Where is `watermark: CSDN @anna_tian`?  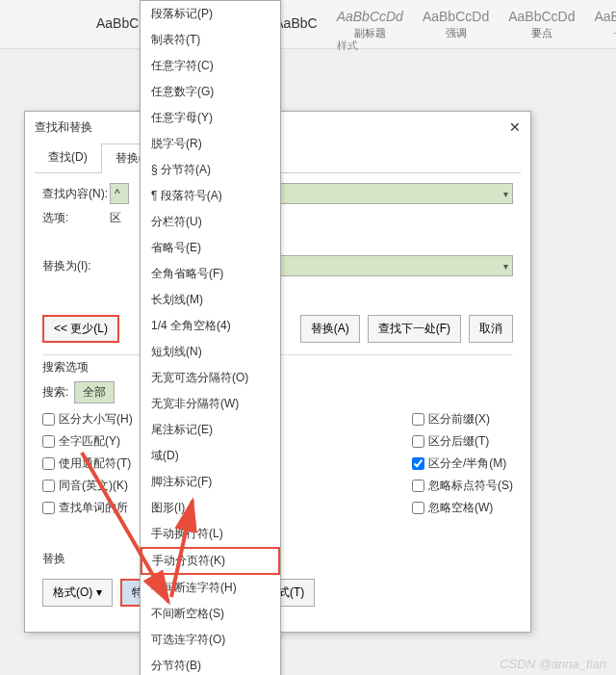
watermark: CSDN @anna_tian is located at coordinates (552, 664).